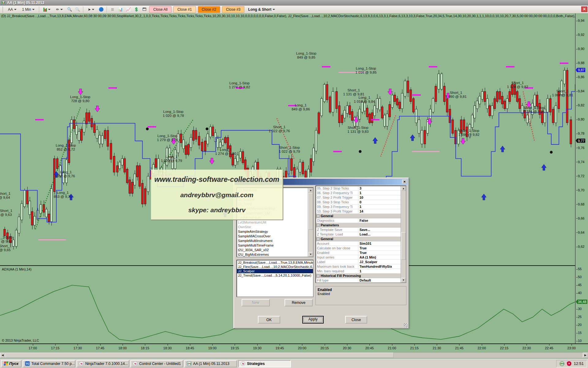 The image size is (588, 368). Describe the element at coordinates (361, 225) in the screenshot. I see `property-section-header: −Parameters` at that location.